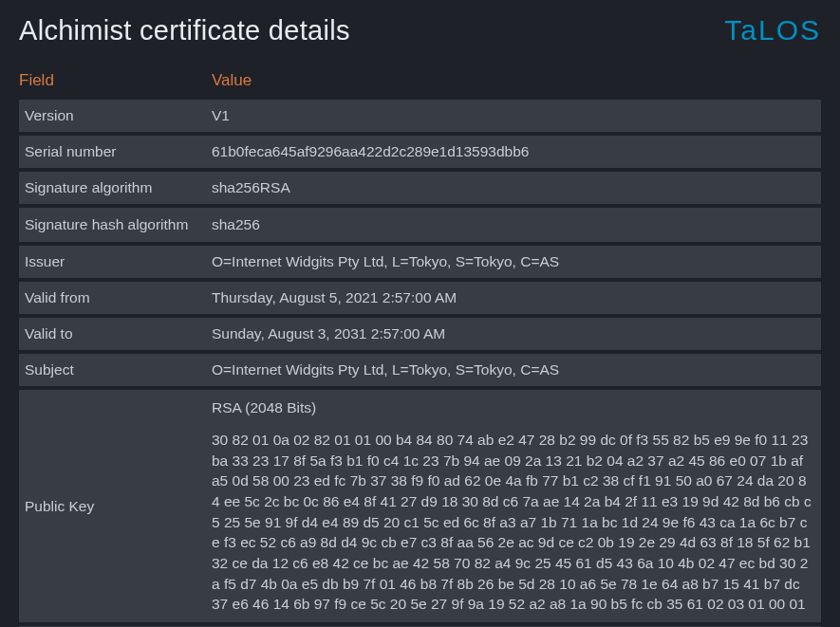 The height and width of the screenshot is (627, 840). What do you see at coordinates (112, 298) in the screenshot?
I see `field-label: Valid from` at bounding box center [112, 298].